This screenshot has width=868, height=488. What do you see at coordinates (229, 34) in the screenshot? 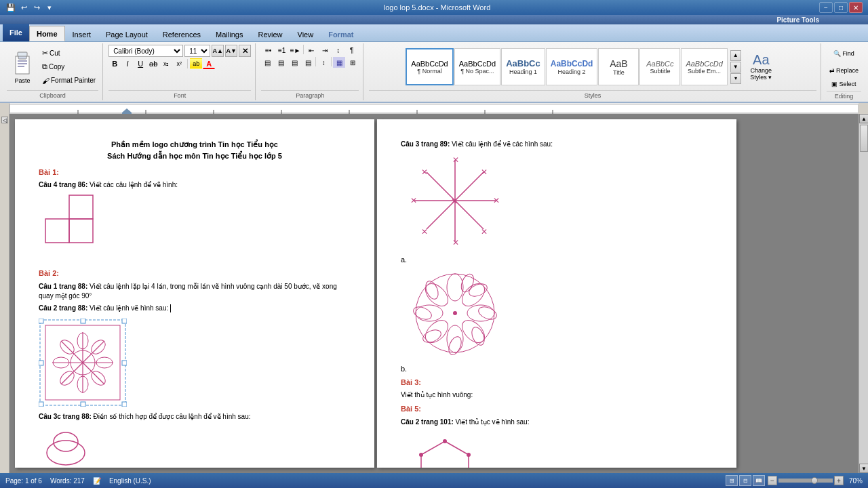
I see `tab-mailings: Mailings` at bounding box center [229, 34].